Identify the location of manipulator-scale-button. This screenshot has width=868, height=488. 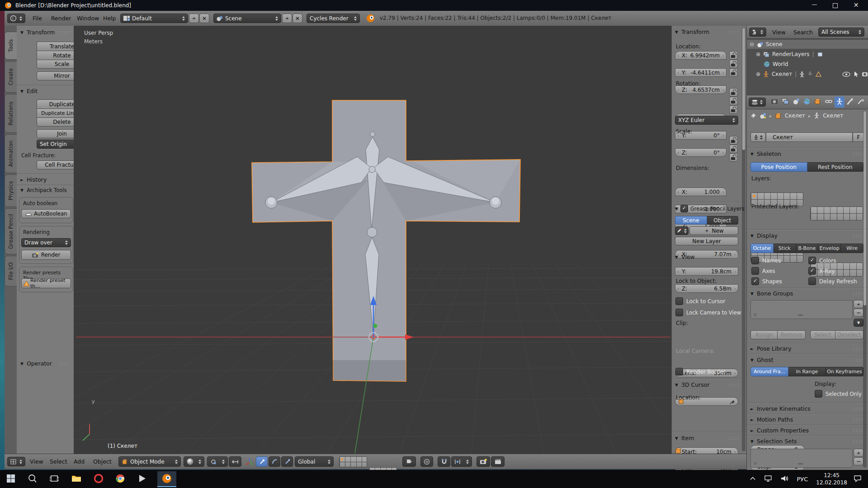
(287, 462).